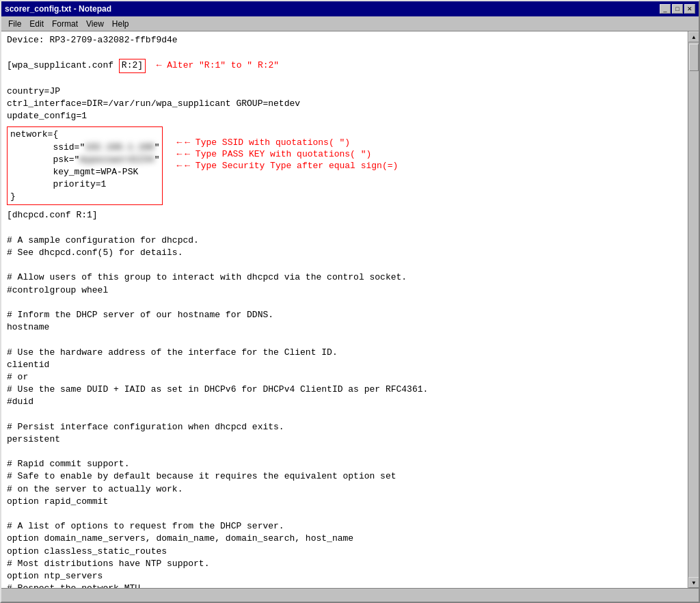 The height and width of the screenshot is (603, 700). I want to click on minimize-button: _, so click(665, 9).